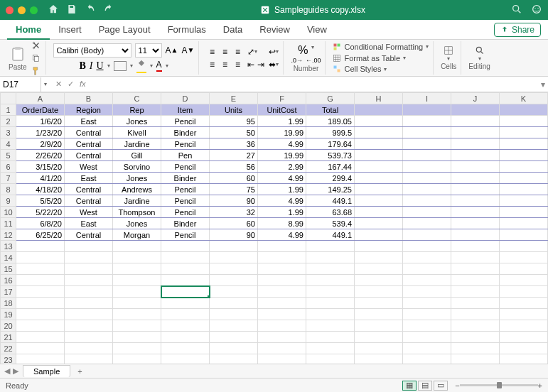 This screenshot has height=392, width=548. What do you see at coordinates (149, 50) in the screenshot?
I see `font-size-select: 11` at bounding box center [149, 50].